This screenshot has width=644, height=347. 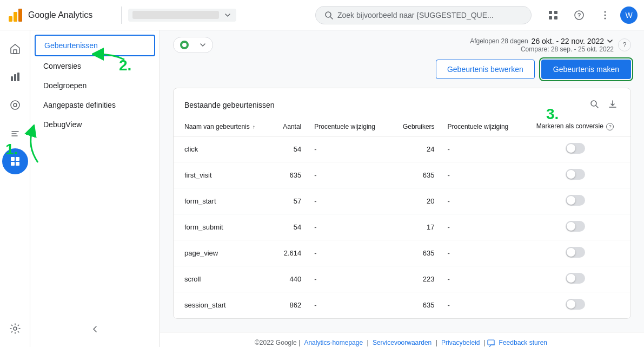 What do you see at coordinates (402, 305) in the screenshot?
I see `table-row: session_start 862 - 635 -` at bounding box center [402, 305].